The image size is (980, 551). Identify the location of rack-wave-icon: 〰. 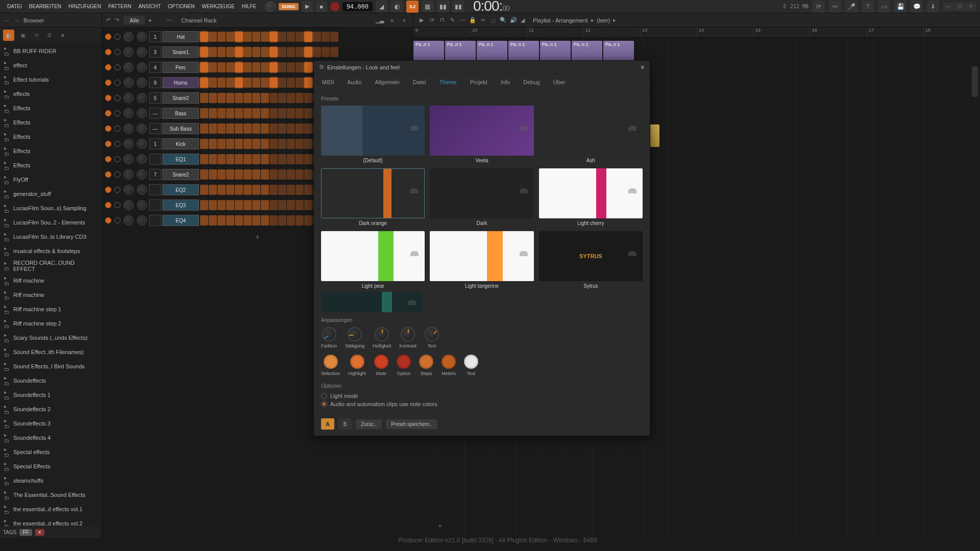
(169, 20).